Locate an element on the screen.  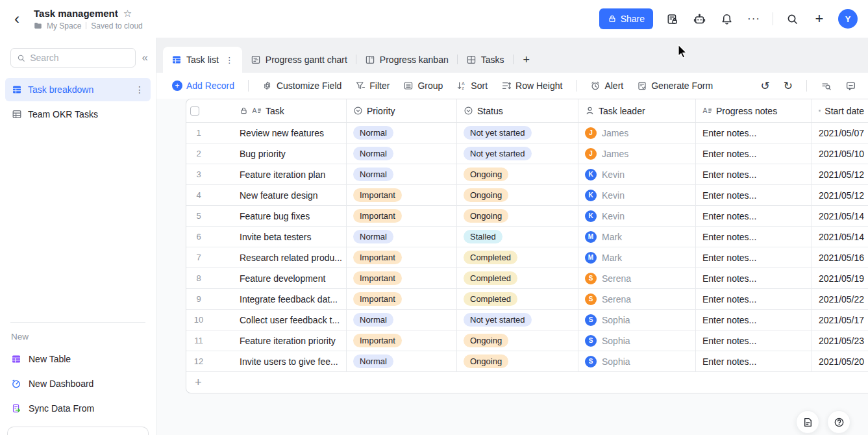
column-header-start-date: Start date is located at coordinates (840, 110).